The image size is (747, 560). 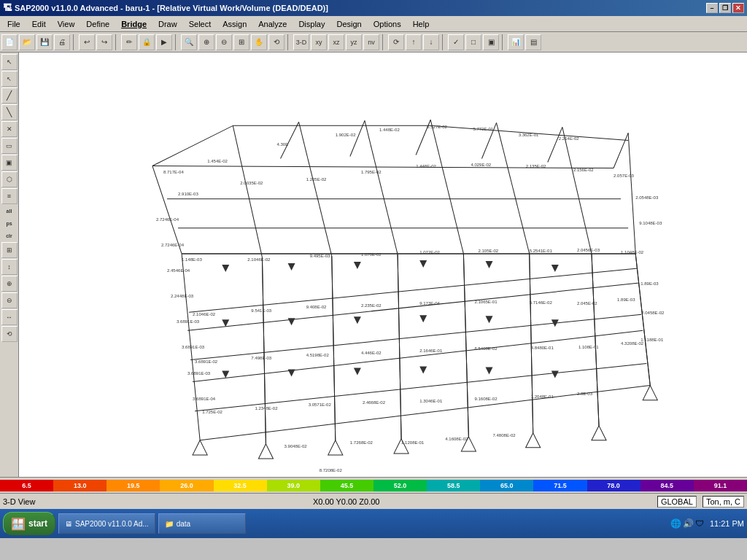 What do you see at coordinates (374, 24) in the screenshot?
I see `menu-bar: File Edit View Define Bridge Draw Select…` at bounding box center [374, 24].